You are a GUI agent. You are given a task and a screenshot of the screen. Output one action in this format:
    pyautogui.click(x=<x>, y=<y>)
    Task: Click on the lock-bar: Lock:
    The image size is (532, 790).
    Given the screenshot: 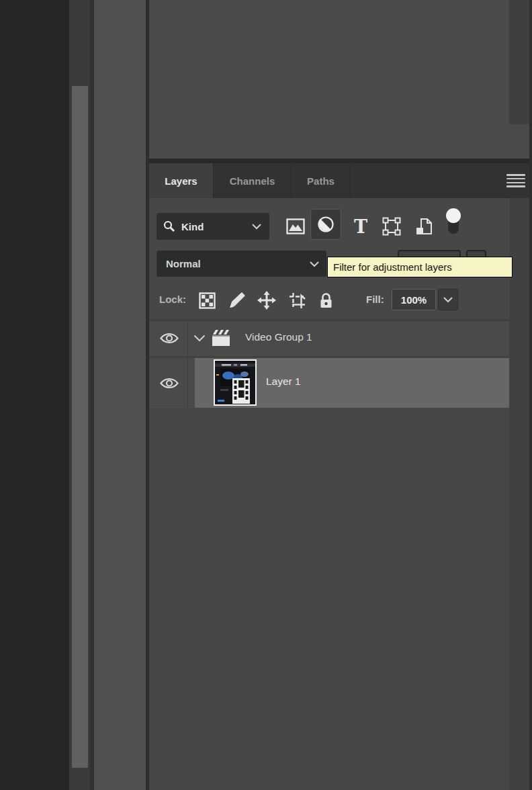 What is the action you would take?
    pyautogui.click(x=329, y=301)
    